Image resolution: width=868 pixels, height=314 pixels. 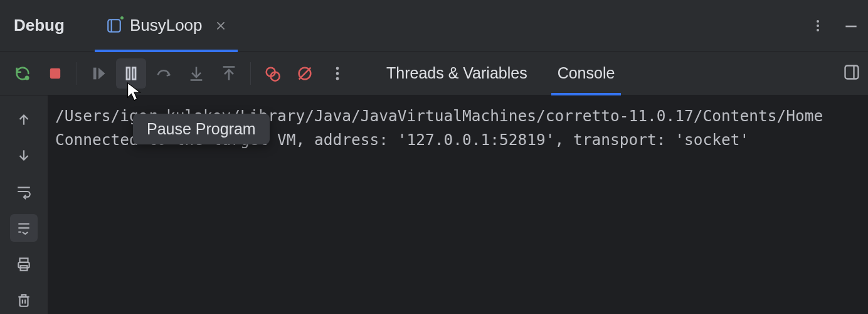 What do you see at coordinates (500, 73) in the screenshot?
I see `debug-view-tabs: Threads & Variables Console` at bounding box center [500, 73].